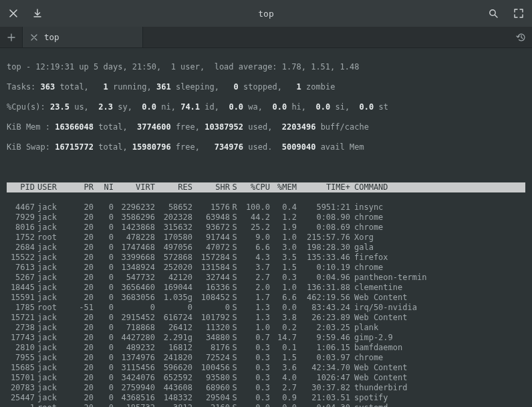  I want to click on summary-line-uptime: top - 12:19:31 up 5 days, 21:50, 1 user,…, so click(266, 67).